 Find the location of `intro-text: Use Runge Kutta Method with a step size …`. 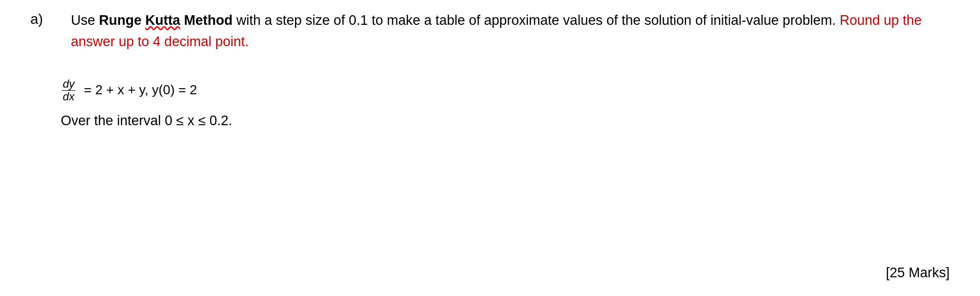

intro-text: Use Runge Kutta Method with a step size … is located at coordinates (496, 31).